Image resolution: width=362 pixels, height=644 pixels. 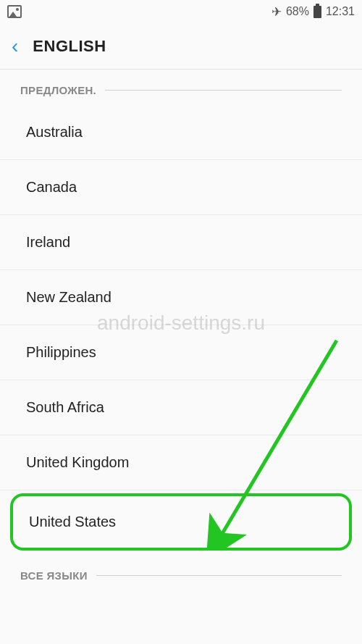 I want to click on list-item: Philippines, so click(x=181, y=353).